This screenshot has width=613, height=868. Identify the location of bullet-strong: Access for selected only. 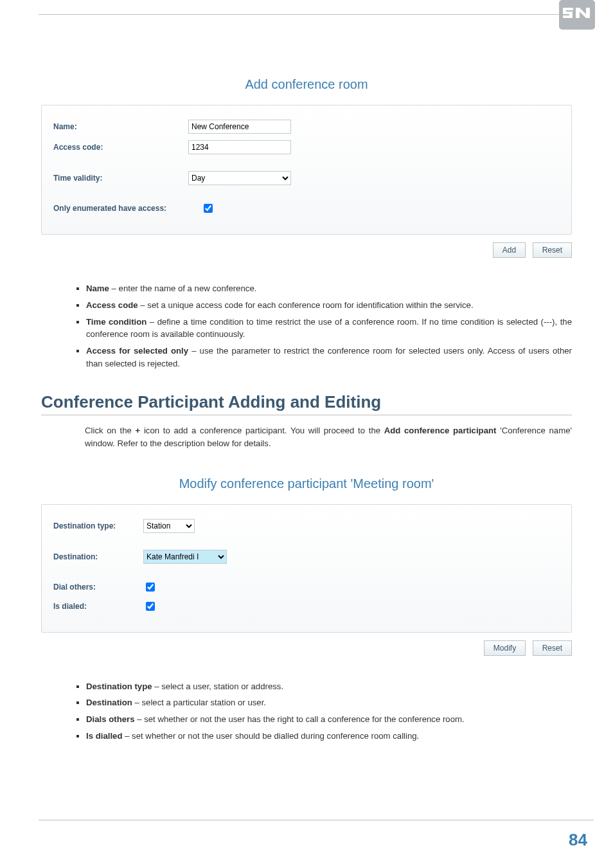
(138, 351).